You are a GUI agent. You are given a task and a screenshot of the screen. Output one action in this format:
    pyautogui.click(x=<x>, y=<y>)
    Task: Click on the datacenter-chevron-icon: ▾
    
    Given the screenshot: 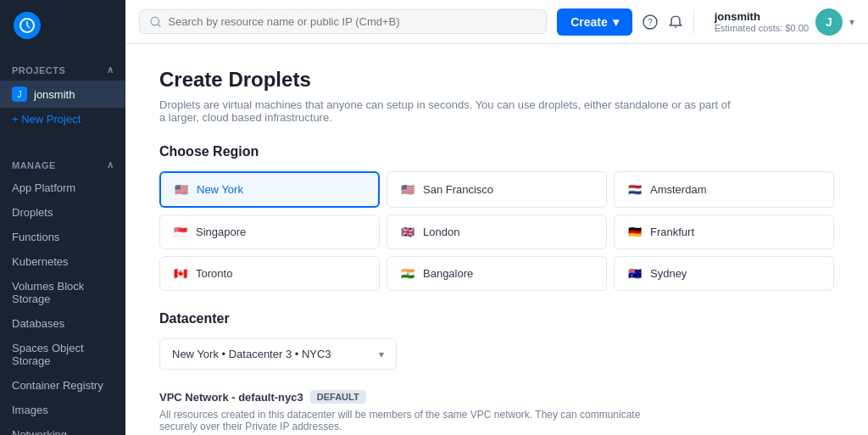 What is the action you would take?
    pyautogui.click(x=381, y=354)
    